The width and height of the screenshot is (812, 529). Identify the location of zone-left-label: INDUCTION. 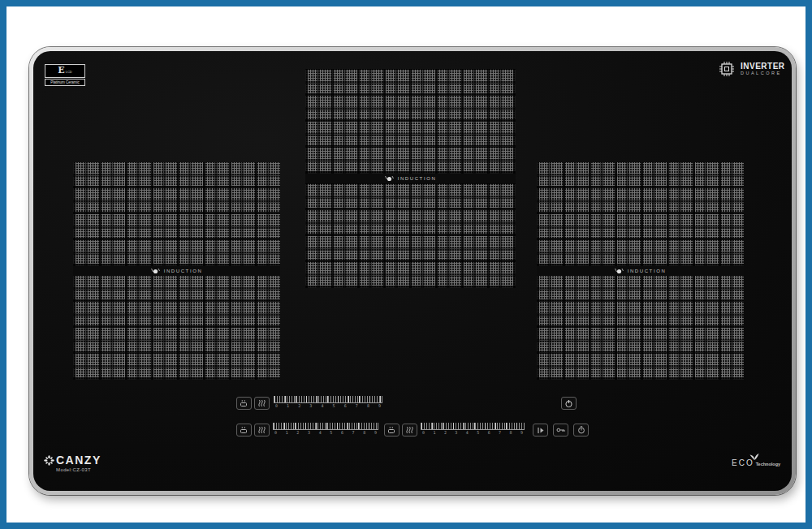
(177, 271).